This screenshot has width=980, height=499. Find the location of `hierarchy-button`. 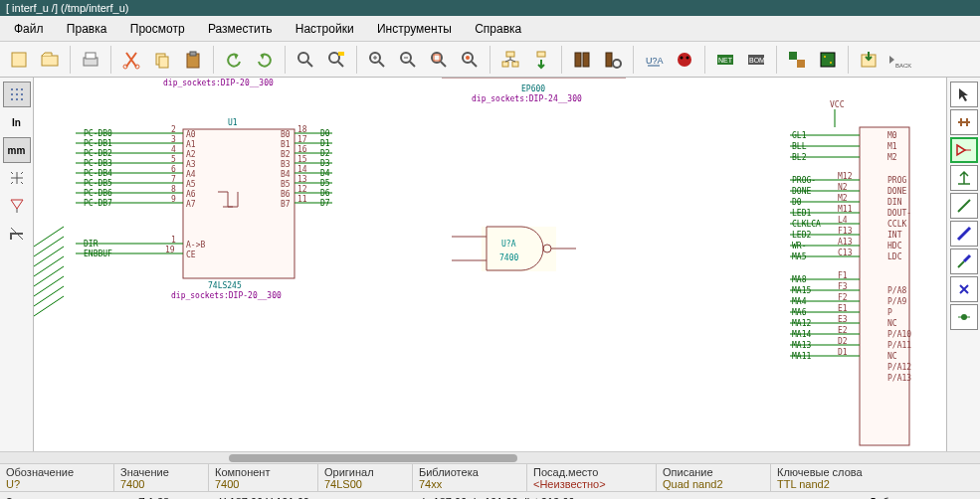

hierarchy-button is located at coordinates (510, 60).